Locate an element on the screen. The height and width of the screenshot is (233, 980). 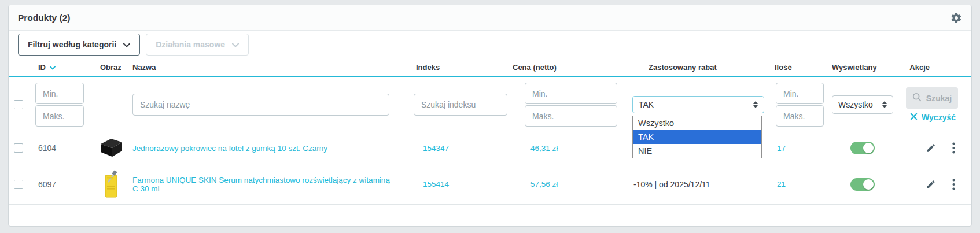
displayed-filter-select: Wszystko is located at coordinates (863, 105).